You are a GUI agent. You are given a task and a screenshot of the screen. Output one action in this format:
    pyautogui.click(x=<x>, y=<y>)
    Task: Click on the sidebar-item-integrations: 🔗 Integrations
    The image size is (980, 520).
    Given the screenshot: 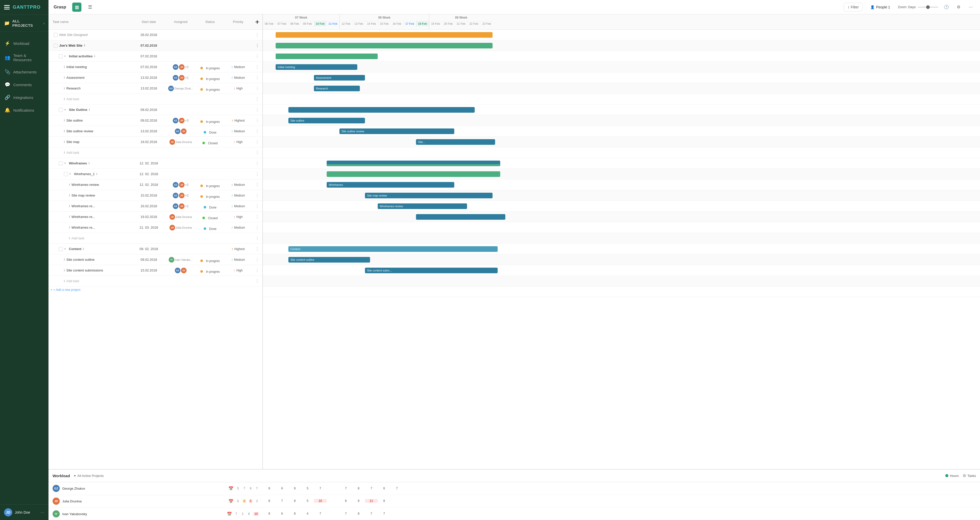 What is the action you would take?
    pyautogui.click(x=24, y=97)
    